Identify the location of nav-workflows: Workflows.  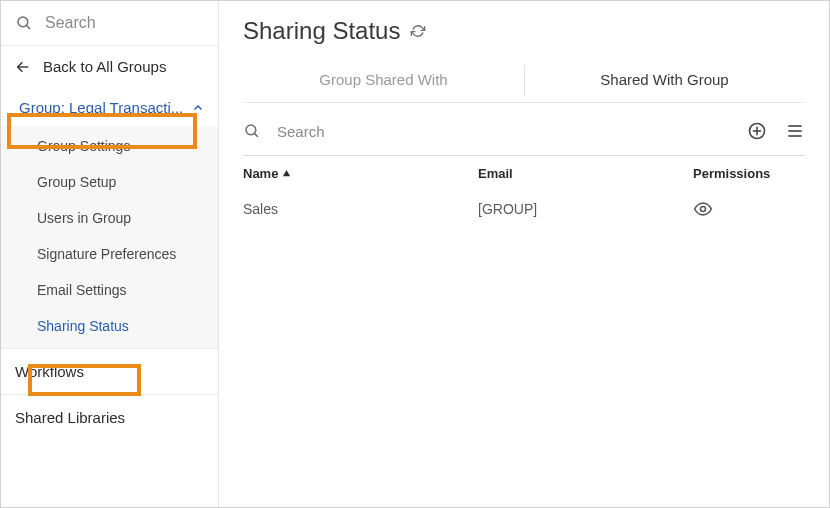
(110, 371).